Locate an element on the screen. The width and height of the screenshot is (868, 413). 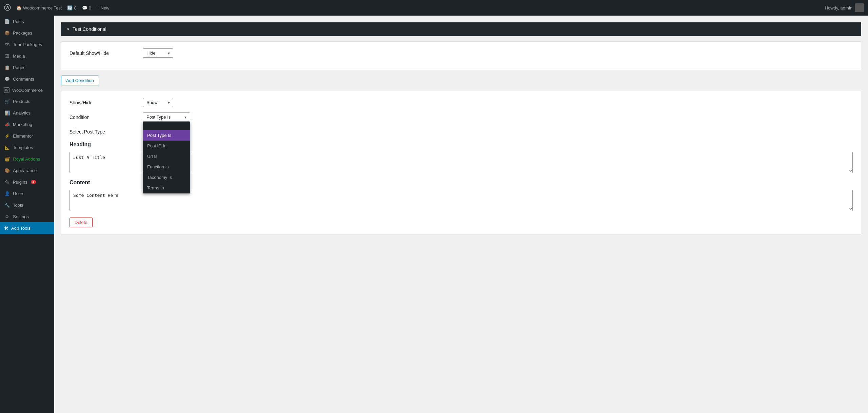
condition-select-value: Post Type Is is located at coordinates (159, 117).